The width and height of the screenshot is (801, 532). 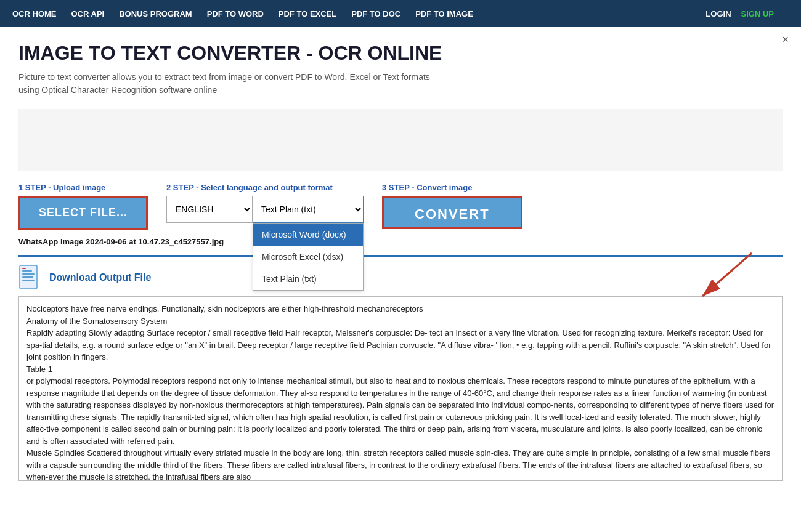 What do you see at coordinates (444, 14) in the screenshot?
I see `nav-pdf-to-image: PDF TO IMAGE` at bounding box center [444, 14].